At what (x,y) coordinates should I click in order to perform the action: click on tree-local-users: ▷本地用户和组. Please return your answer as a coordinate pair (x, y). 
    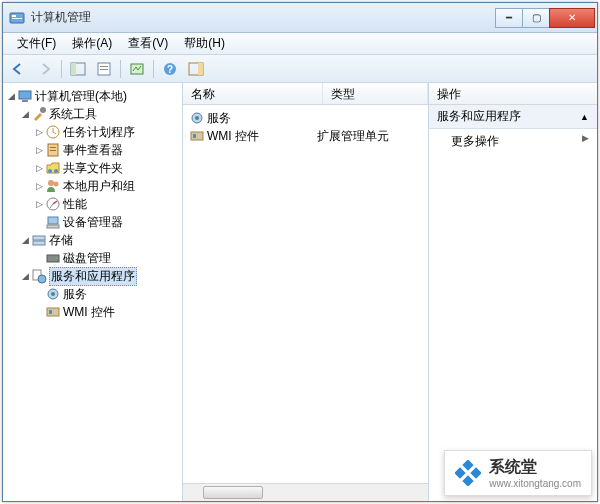
    Looking at the image, I should click on (92, 186).